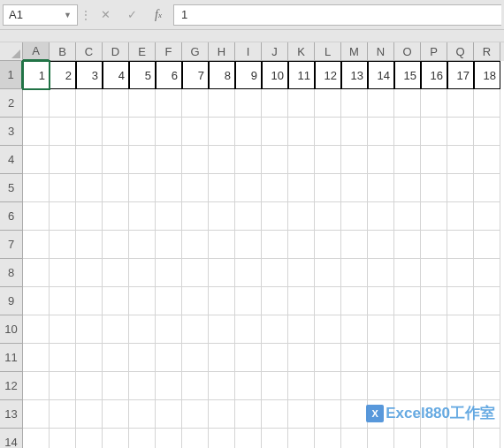 The width and height of the screenshot is (504, 448). What do you see at coordinates (63, 330) in the screenshot?
I see `cell-B10` at bounding box center [63, 330].